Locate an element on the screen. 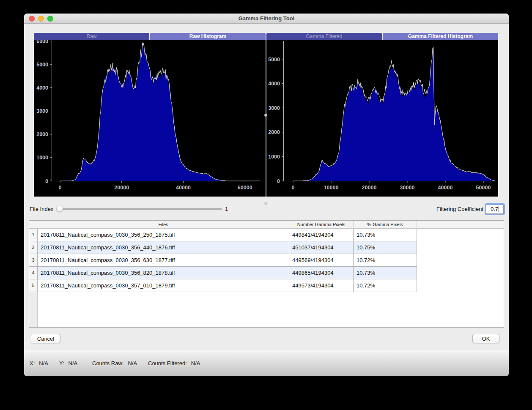 This screenshot has width=532, height=410. text-cursor is located at coordinates (499, 209).